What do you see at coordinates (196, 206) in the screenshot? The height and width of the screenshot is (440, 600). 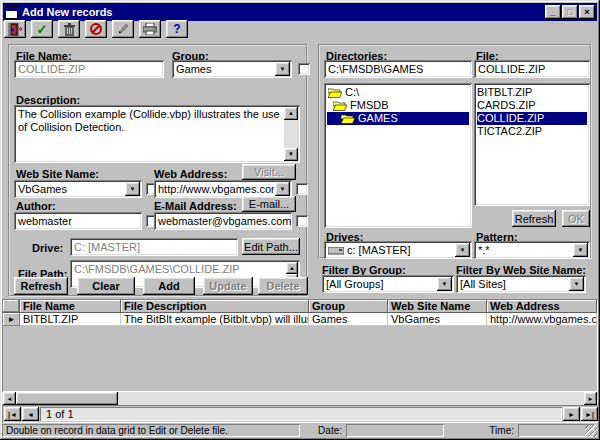 I see `email-label: E-Mail Address:` at bounding box center [196, 206].